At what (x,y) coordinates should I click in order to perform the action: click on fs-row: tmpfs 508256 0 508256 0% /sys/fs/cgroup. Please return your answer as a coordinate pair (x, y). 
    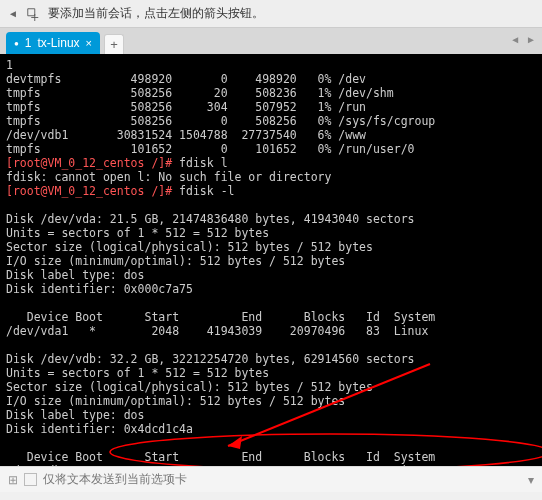
    Looking at the image, I should click on (220, 121).